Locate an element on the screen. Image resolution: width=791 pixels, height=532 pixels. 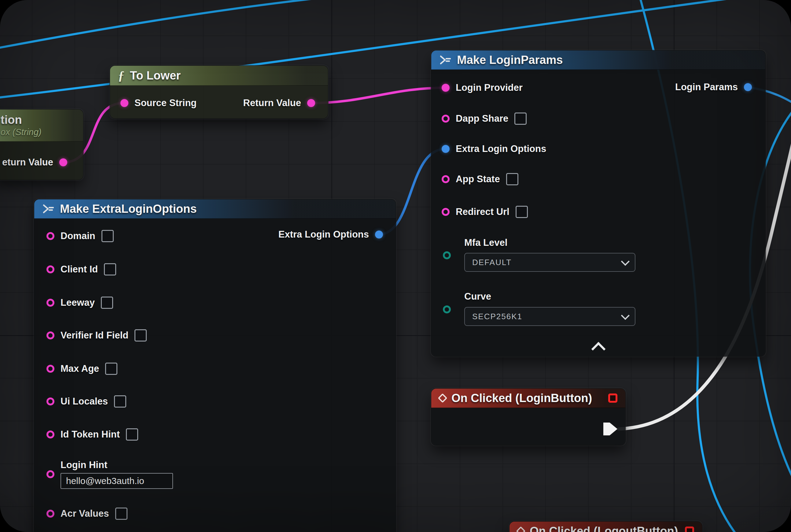
client-id-checkbox is located at coordinates (110, 269).